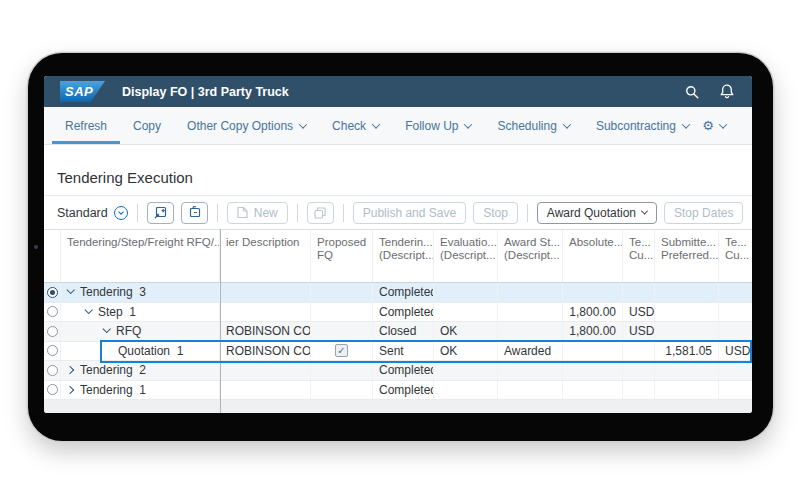 The image size is (800, 500). What do you see at coordinates (240, 126) in the screenshot?
I see `menu-label: Other Copy Options` at bounding box center [240, 126].